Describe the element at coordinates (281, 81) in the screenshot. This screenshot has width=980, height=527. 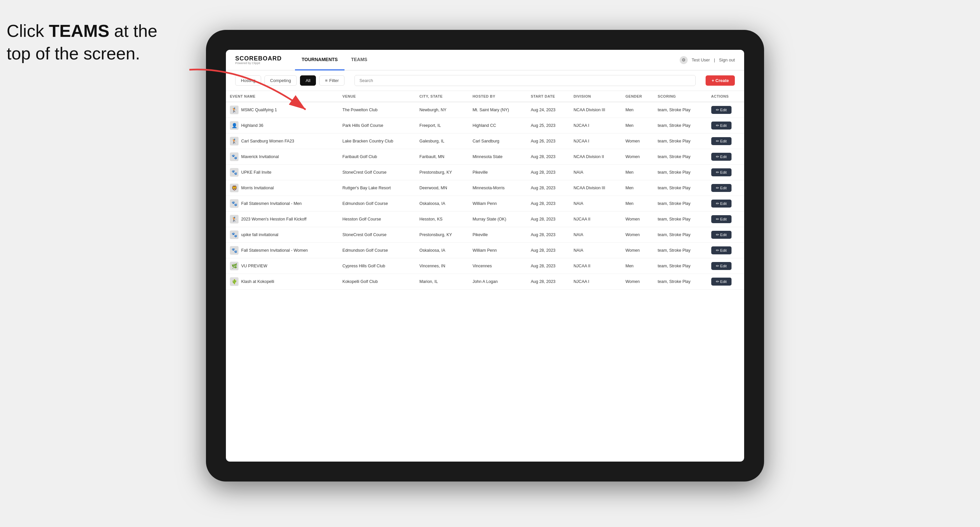
I see `competing-filter-btn: Competing` at that location.